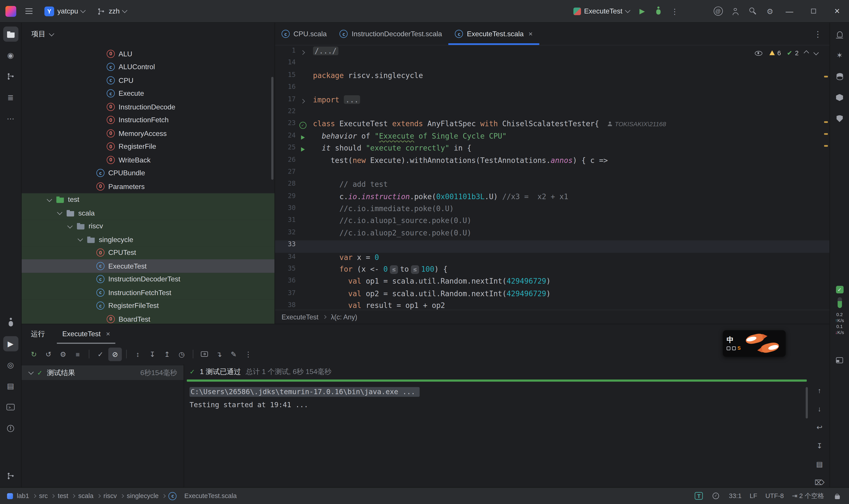 This screenshot has width=849, height=504. Describe the element at coordinates (148, 54) in the screenshot. I see `tree-item: OALU` at that location.